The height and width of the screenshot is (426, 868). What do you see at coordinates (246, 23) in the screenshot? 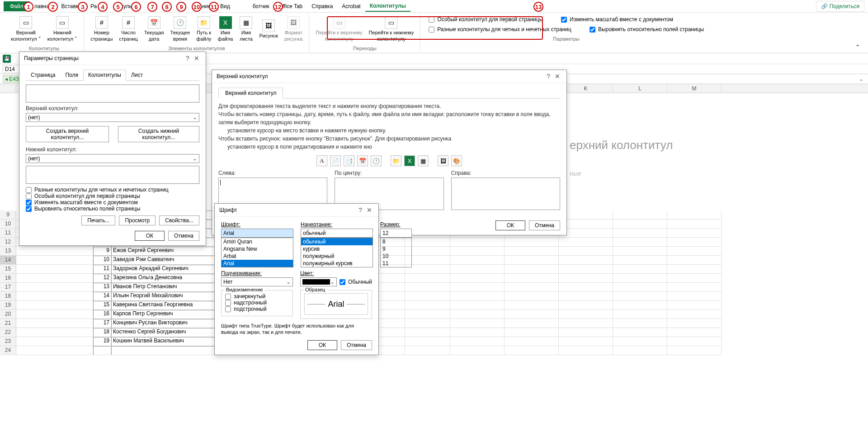
I see `grid-icon: ▦` at bounding box center [246, 23].